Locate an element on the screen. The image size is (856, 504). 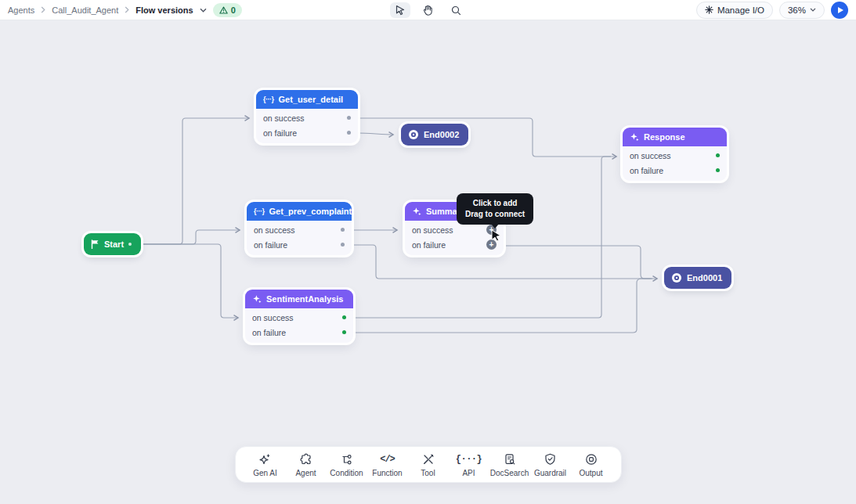
flow-versions-dropdown: Flow versions is located at coordinates (164, 10).